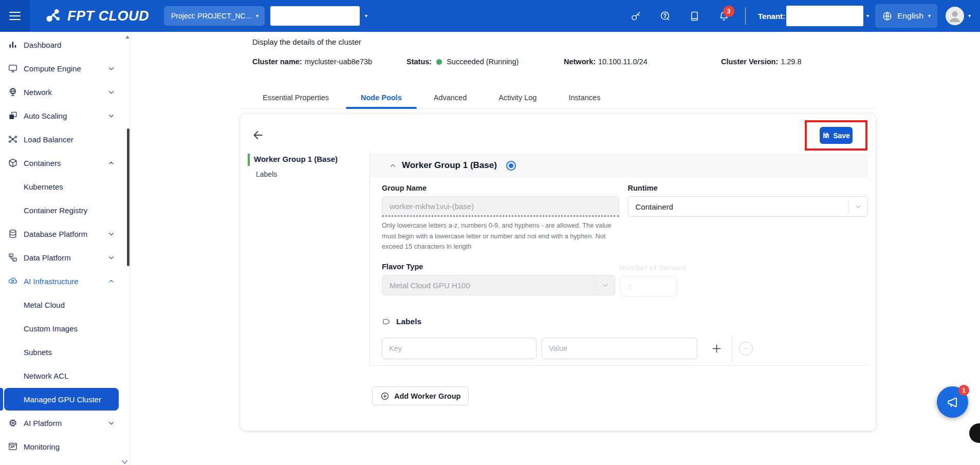  Describe the element at coordinates (124, 462) in the screenshot. I see `scroll-down-chevron-icon` at that location.